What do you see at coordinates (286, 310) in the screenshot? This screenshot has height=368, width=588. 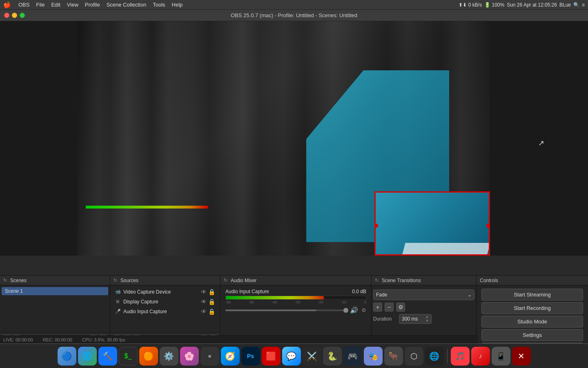 I see `volume-slider` at bounding box center [286, 310].